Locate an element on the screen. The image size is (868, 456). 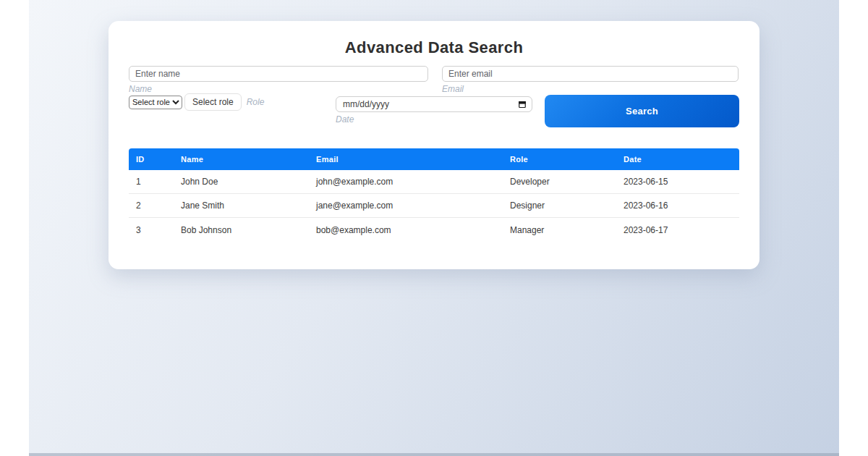
column-header-name: Name is located at coordinates (242, 159).